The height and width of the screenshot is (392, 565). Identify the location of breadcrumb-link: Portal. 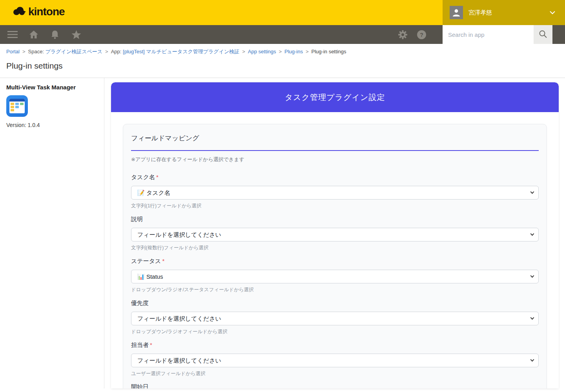
(13, 52).